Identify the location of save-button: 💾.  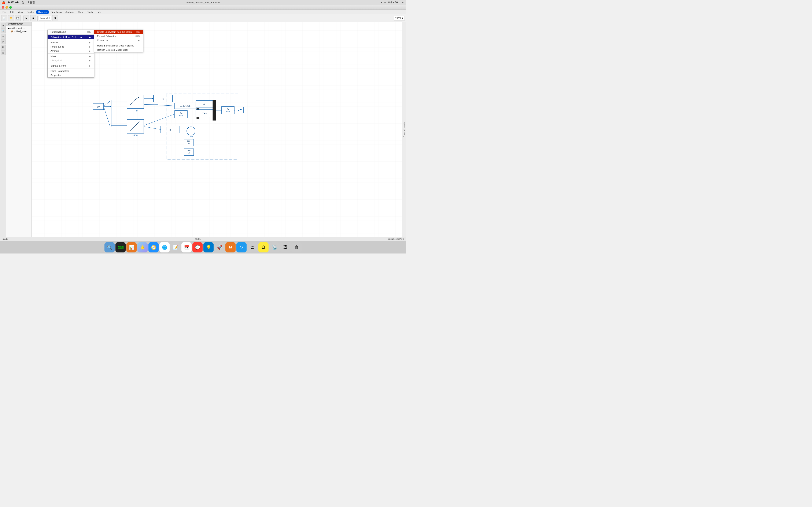
(18, 18).